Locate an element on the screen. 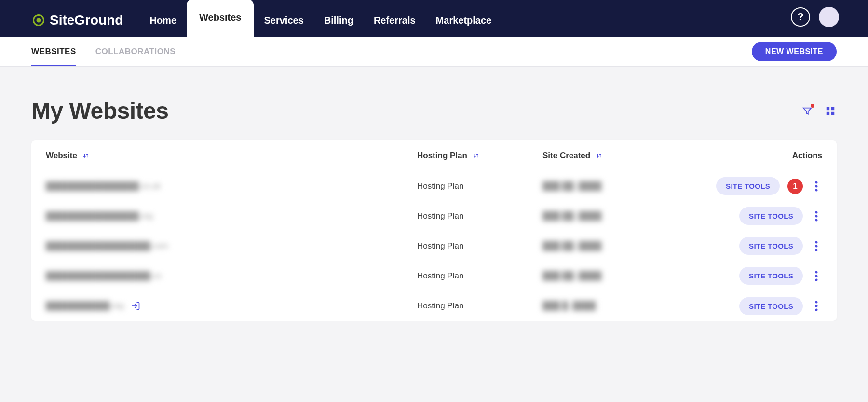 This screenshot has height=402, width=868. login-icon is located at coordinates (136, 306).